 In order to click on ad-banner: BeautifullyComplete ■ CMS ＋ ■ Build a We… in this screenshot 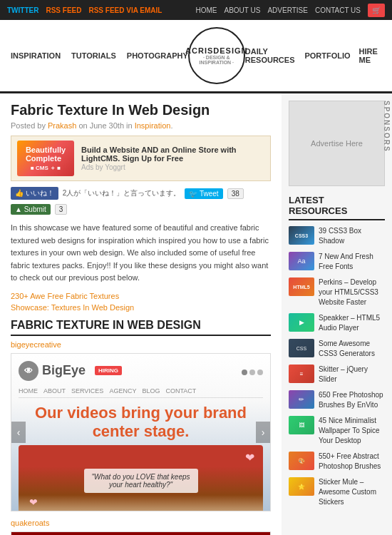, I will do `click(141, 158)`.